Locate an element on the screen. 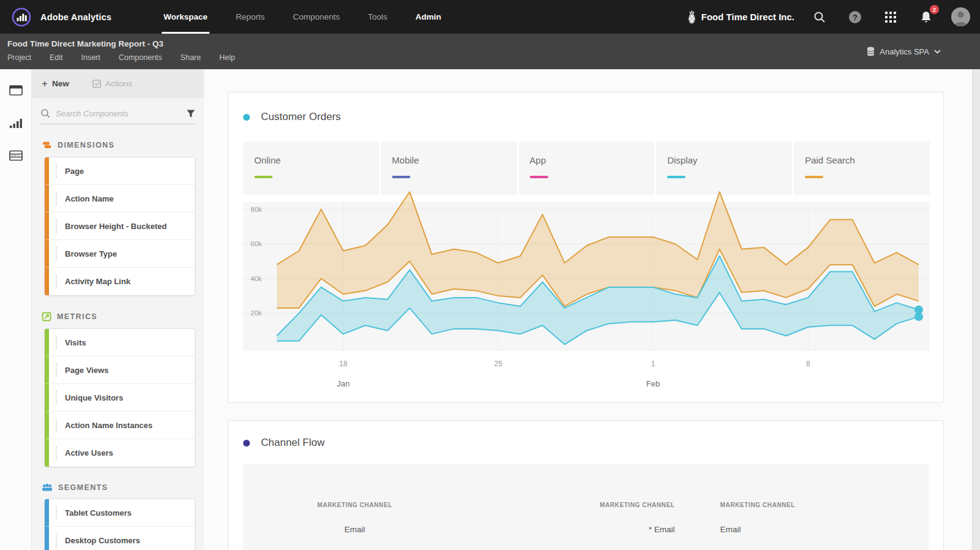  flow-column: MARKETING CHANNEL Email is located at coordinates (355, 526).